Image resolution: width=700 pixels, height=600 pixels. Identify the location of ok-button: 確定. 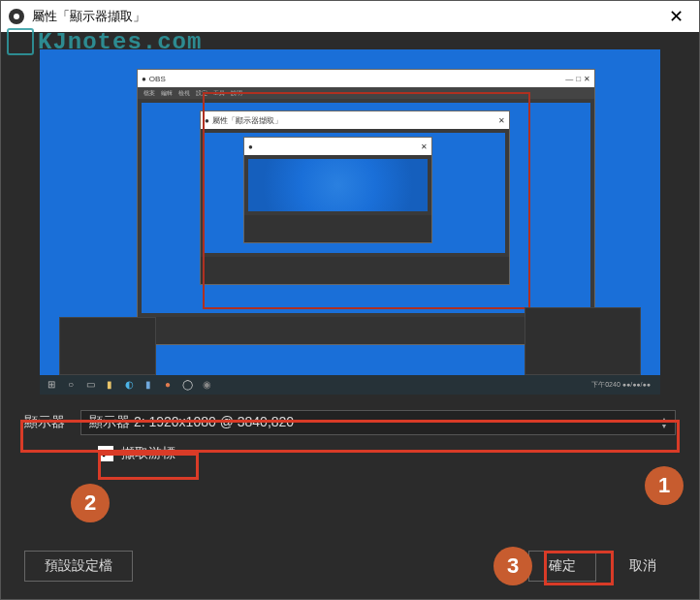
(562, 566).